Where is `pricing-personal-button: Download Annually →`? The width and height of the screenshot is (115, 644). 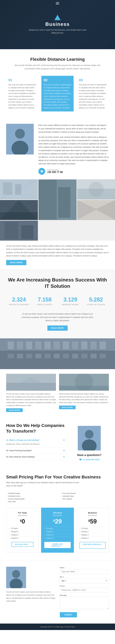 pricing-personal-button: Download Annually → is located at coordinates (57, 545).